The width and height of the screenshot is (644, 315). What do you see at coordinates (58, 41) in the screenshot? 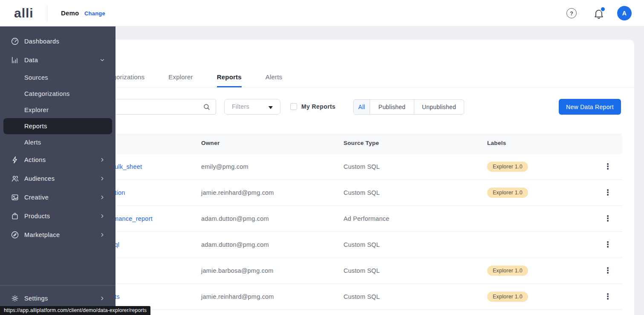
I see `sidebar-item-dashboards: Dashboards` at bounding box center [58, 41].